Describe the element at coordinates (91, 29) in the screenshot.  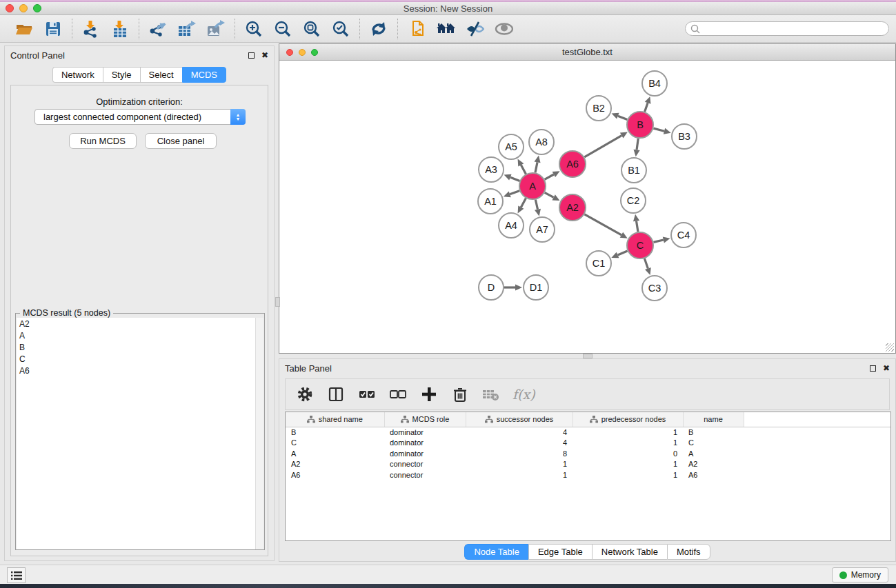
I see `import-network-button` at that location.